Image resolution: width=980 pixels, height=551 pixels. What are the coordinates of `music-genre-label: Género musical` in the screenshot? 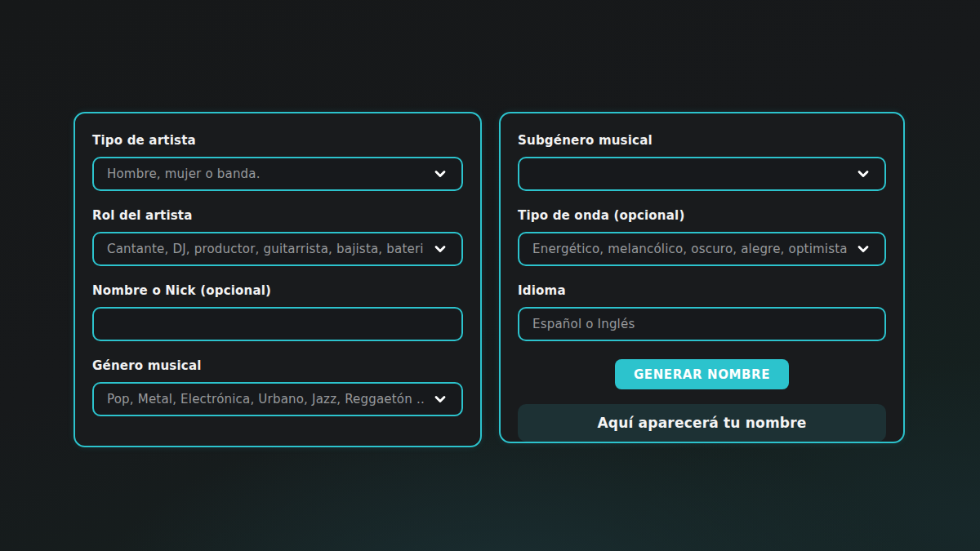 It's located at (278, 366).